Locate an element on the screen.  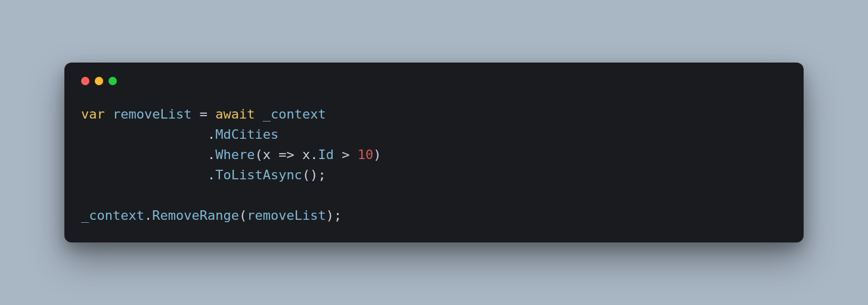
code-line: .MdCities is located at coordinates (180, 135).